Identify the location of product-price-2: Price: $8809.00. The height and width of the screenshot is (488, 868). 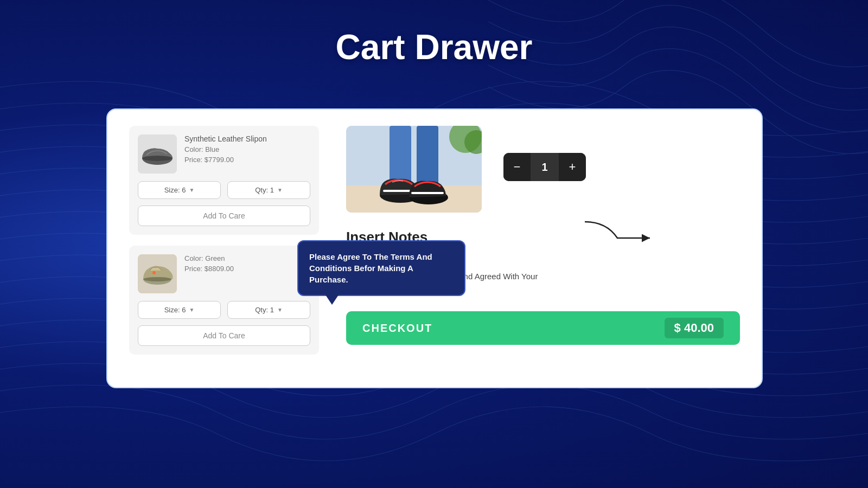
(247, 269).